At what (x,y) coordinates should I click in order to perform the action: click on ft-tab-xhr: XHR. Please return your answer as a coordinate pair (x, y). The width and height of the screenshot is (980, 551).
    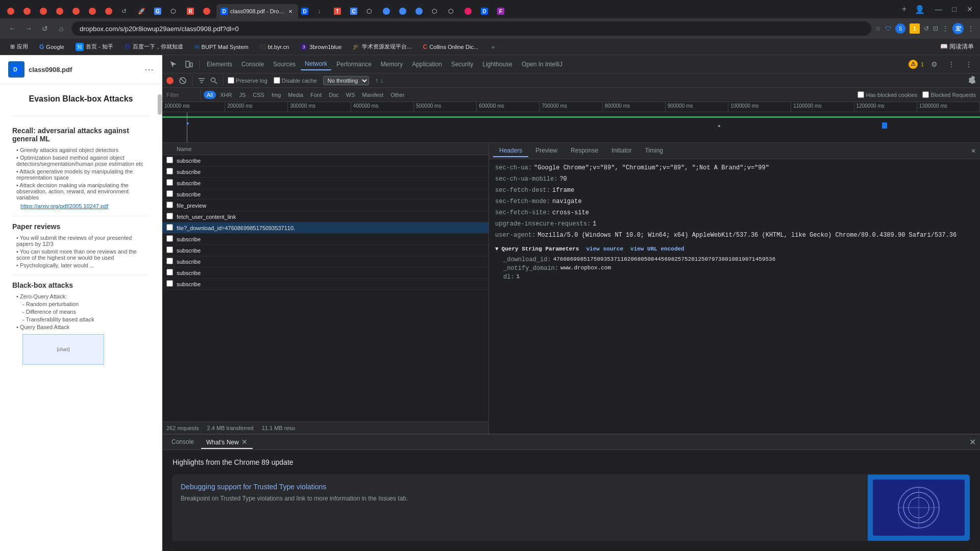
    Looking at the image, I should click on (226, 95).